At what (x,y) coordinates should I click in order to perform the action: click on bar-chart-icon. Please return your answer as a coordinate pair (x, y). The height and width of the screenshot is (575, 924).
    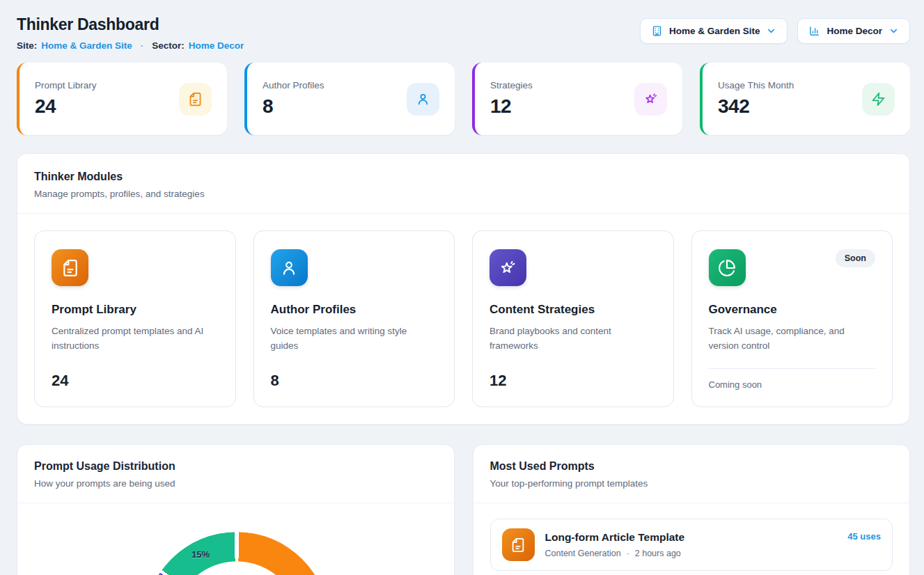
    Looking at the image, I should click on (815, 31).